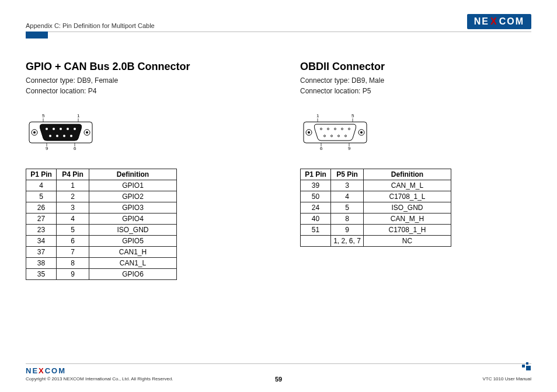 This screenshot has height=392, width=557. What do you see at coordinates (408, 219) in the screenshot?
I see `table-cell: CAN_M_H` at bounding box center [408, 219].